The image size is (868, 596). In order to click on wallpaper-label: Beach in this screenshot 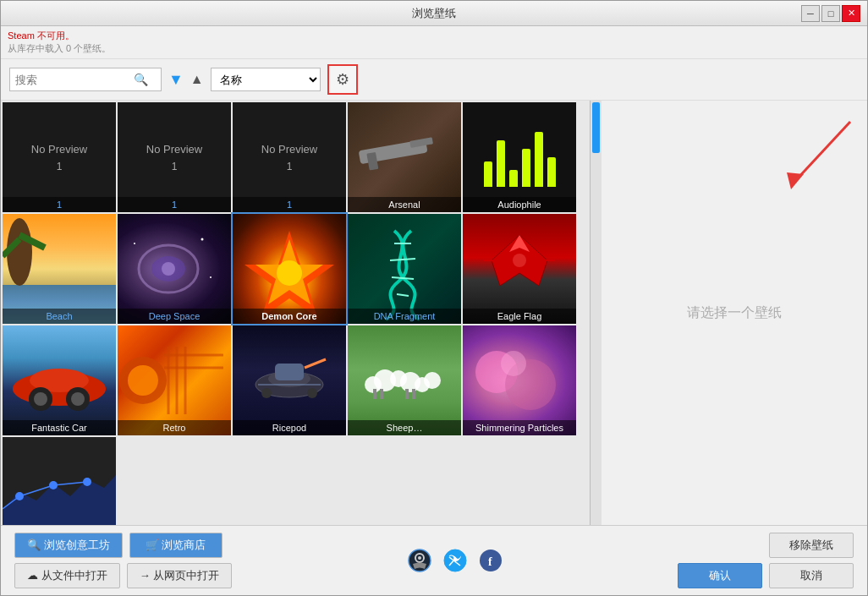, I will do `click(59, 316)`.